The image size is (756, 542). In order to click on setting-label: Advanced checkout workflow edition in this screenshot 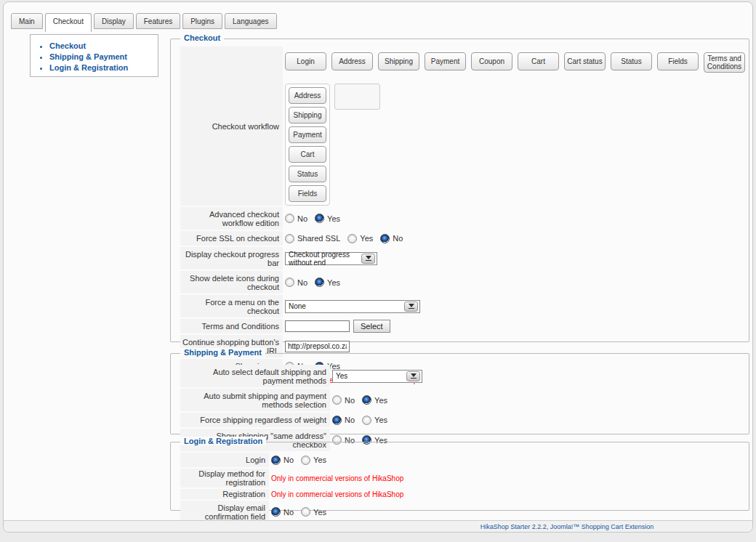, I will do `click(231, 218)`.